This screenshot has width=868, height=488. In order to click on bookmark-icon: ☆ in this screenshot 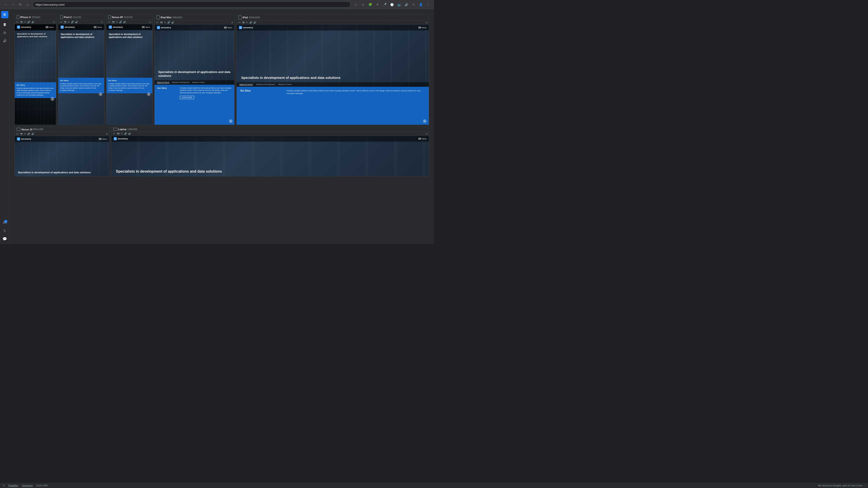, I will do `click(356, 5)`.